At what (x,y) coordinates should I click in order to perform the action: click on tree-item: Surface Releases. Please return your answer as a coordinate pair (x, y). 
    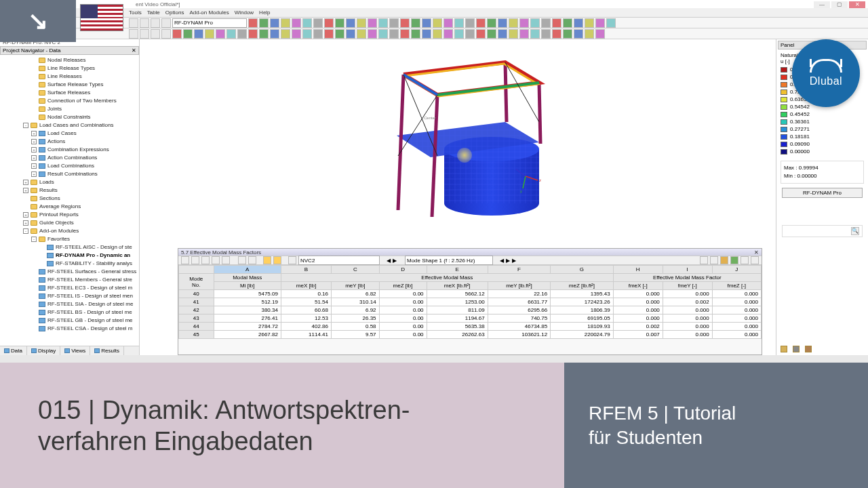
    Looking at the image, I should click on (72, 93).